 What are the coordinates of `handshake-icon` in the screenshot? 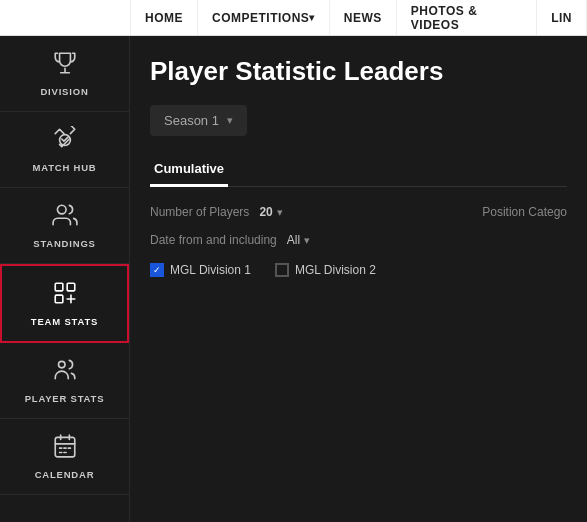 It's located at (65, 141).